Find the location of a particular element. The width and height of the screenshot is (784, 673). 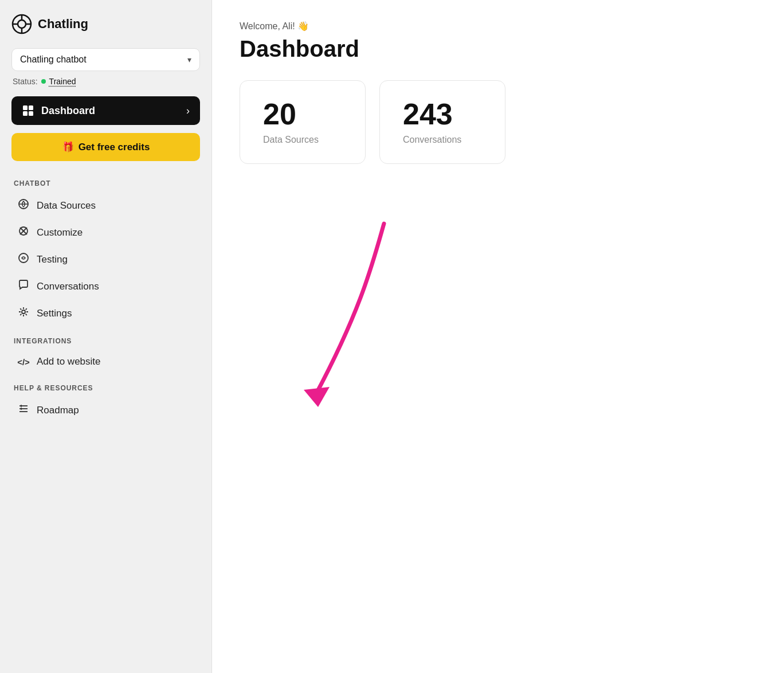

sidebar-item-roadmap: Roadmap is located at coordinates (105, 410).